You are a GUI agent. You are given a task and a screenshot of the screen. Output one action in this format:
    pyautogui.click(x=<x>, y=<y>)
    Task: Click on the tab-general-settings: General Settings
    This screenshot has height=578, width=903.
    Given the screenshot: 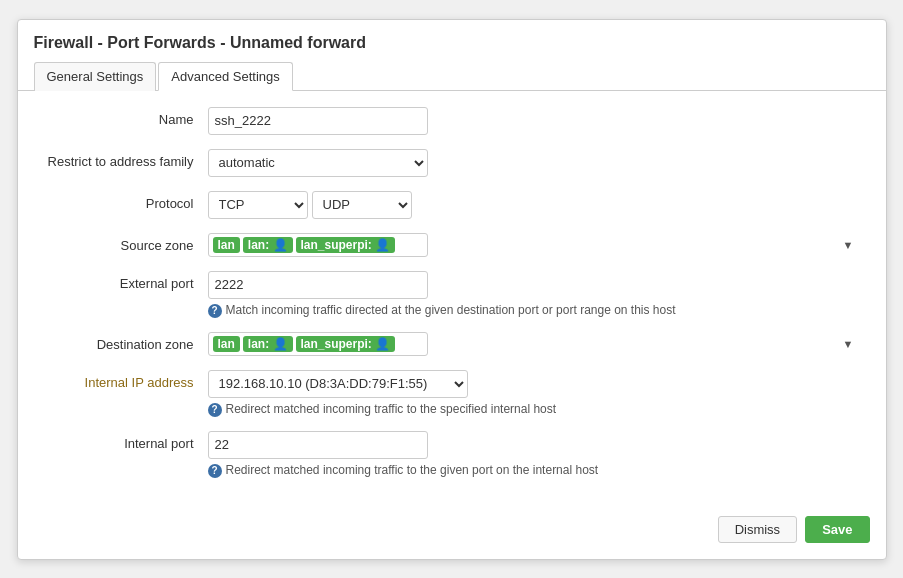 What is the action you would take?
    pyautogui.click(x=96, y=76)
    